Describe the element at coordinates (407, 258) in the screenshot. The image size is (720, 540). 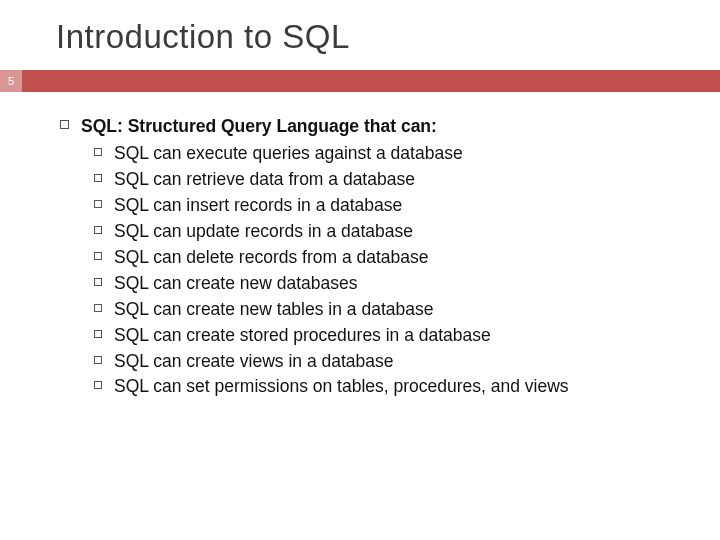
I see `list-item: SQL can delete records from a database` at that location.